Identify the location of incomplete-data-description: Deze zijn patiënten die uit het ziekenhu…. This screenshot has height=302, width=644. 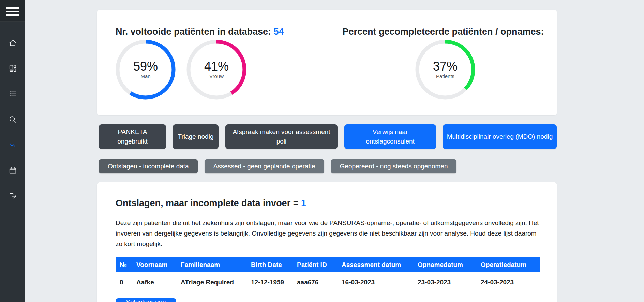
(329, 233).